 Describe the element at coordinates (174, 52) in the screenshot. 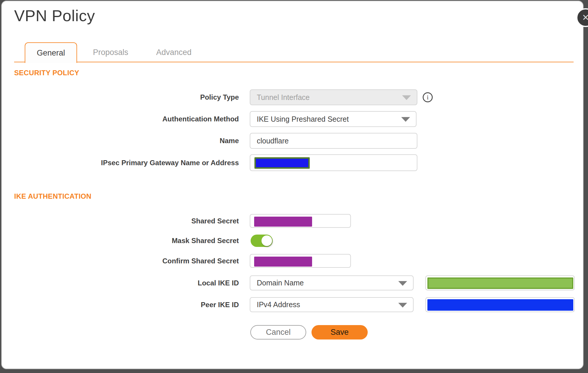

I see `tab-advanced: Advanced` at that location.